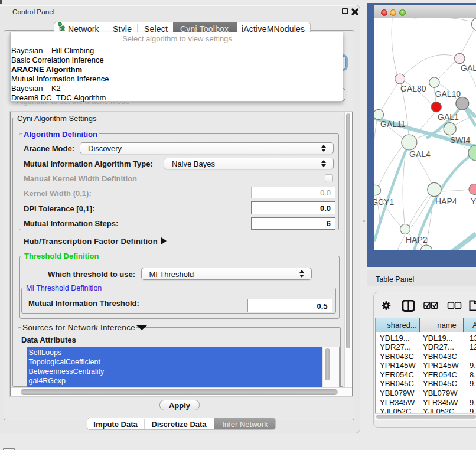 This screenshot has height=450, width=476. Describe the element at coordinates (448, 117) in the screenshot. I see `svg-text: GAL1` at that location.